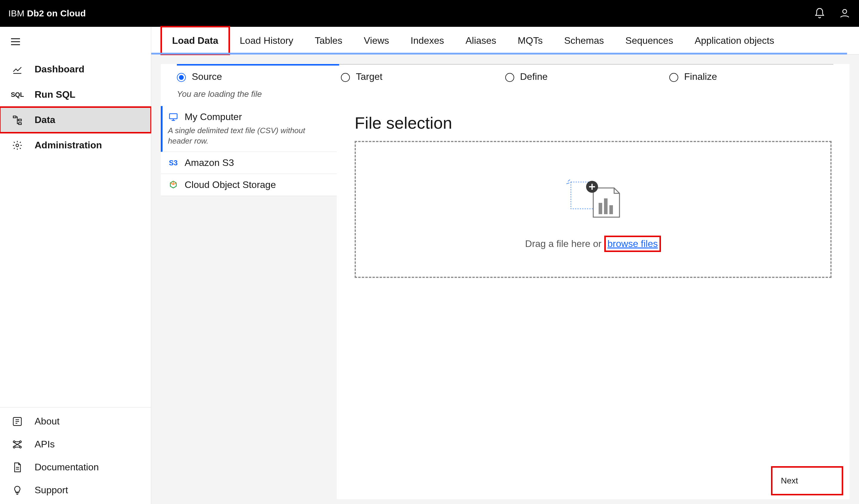 The width and height of the screenshot is (859, 504). I want to click on sidebar-item-dashboard: Dashboard, so click(76, 69).